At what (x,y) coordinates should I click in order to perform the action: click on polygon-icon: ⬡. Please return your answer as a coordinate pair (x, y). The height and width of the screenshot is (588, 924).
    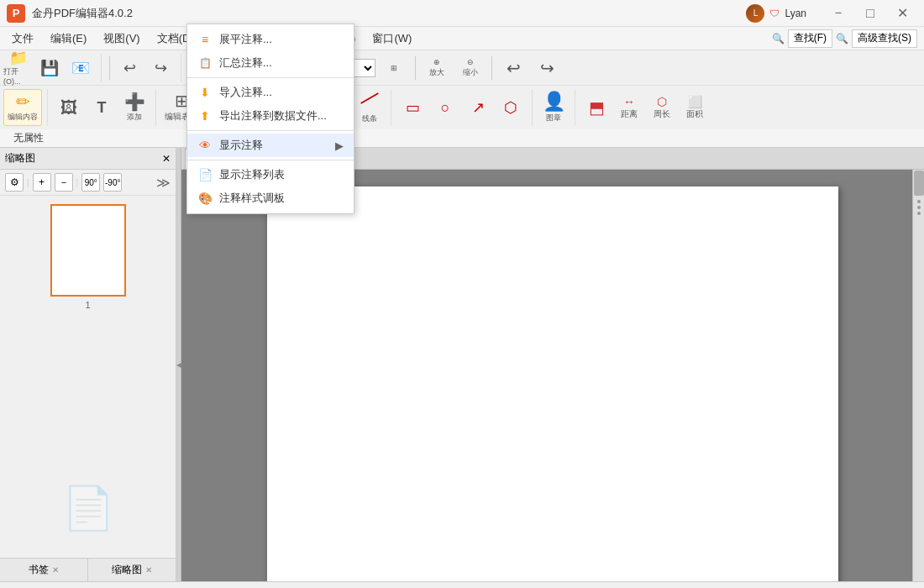
    Looking at the image, I should click on (511, 108).